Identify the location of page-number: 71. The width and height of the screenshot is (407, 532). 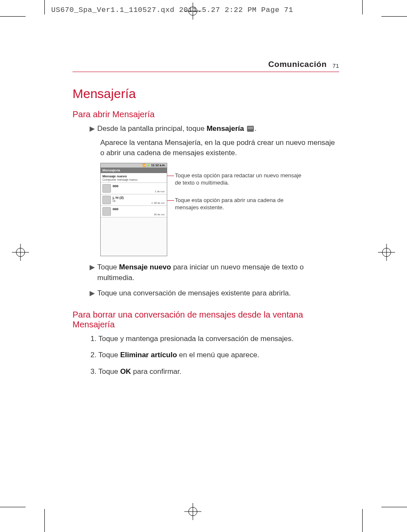
(336, 66).